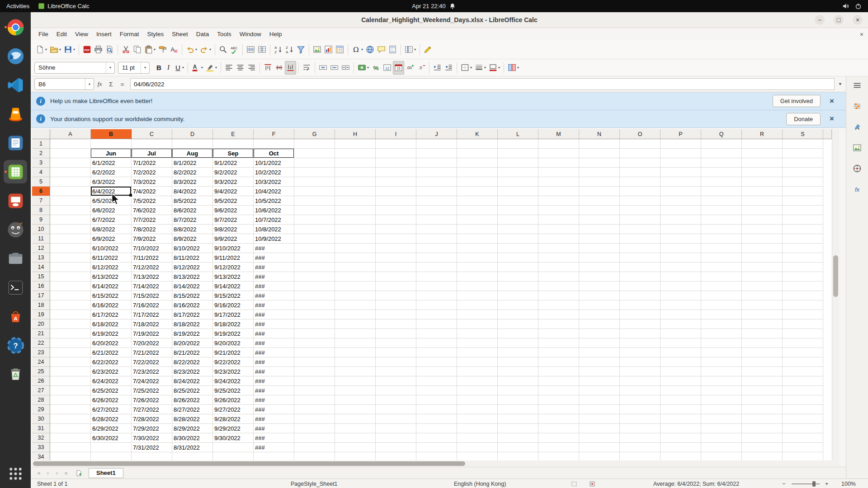 The height and width of the screenshot is (488, 868). What do you see at coordinates (449, 20) in the screenshot?
I see `titlebar: Calendar_Highlight_Weekend_Days.xlsx - L…` at bounding box center [449, 20].